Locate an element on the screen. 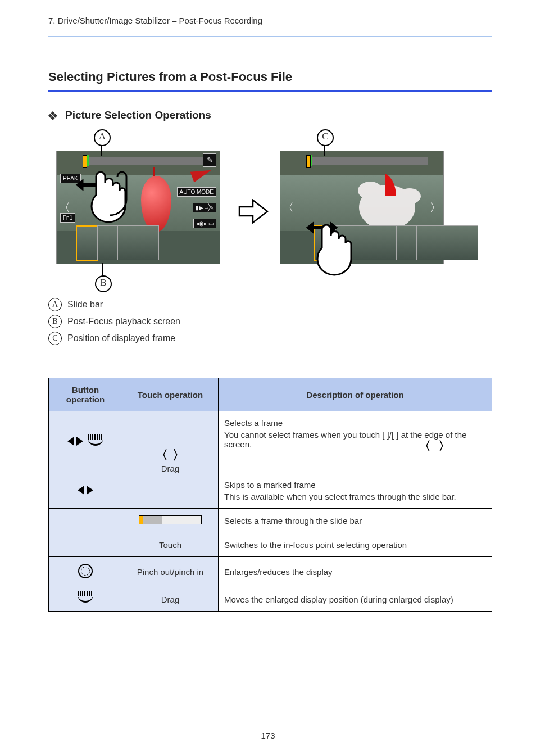  thumbnail-strip is located at coordinates (117, 242).